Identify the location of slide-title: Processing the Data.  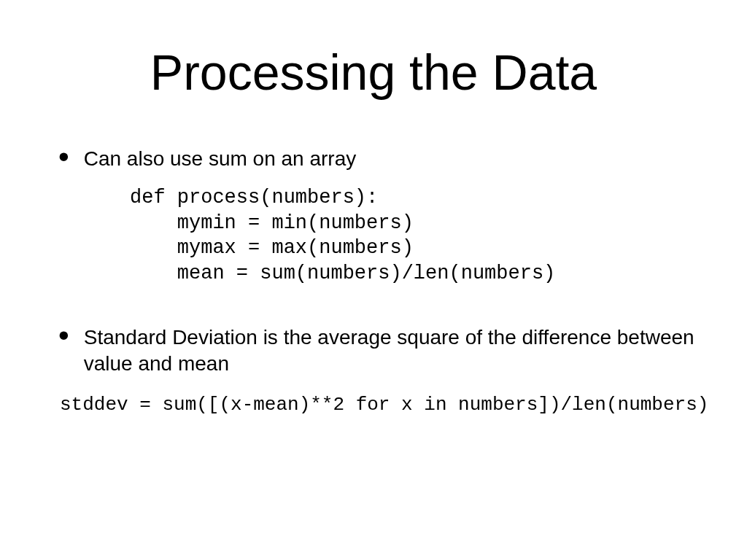
(374, 72).